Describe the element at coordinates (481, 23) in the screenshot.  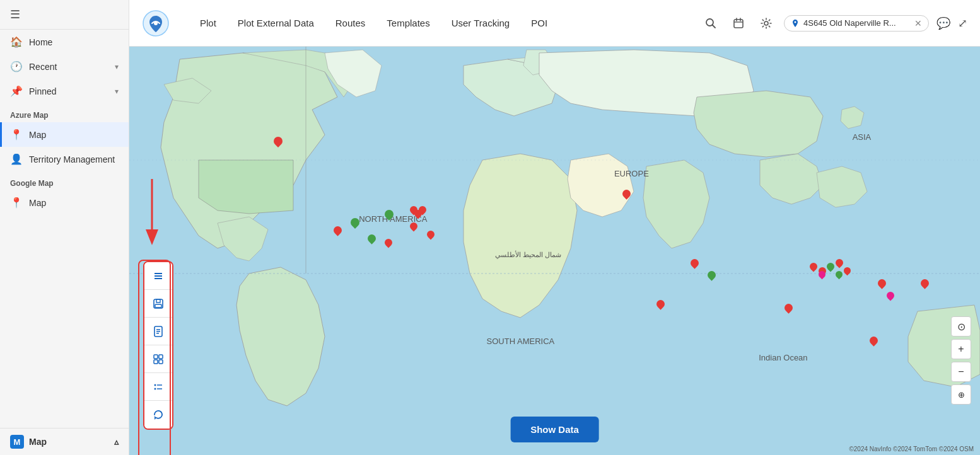
I see `nav-user-tracking: User Tracking` at that location.